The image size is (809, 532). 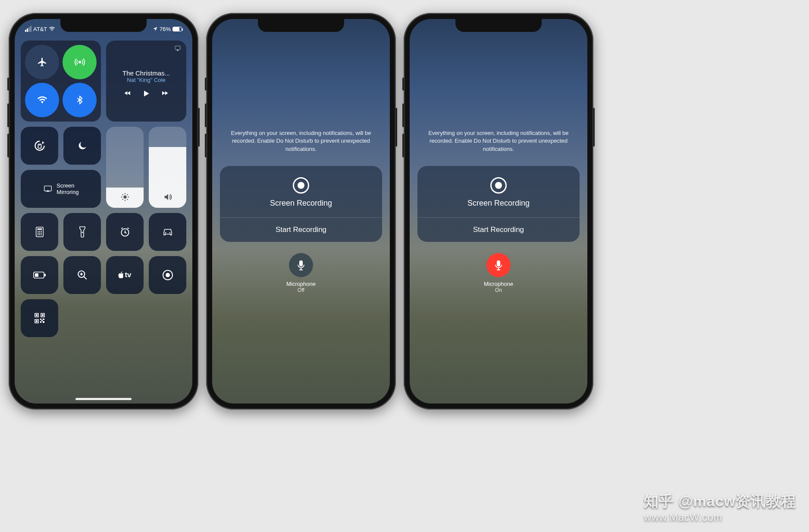 I want to click on location-icon, so click(x=155, y=29).